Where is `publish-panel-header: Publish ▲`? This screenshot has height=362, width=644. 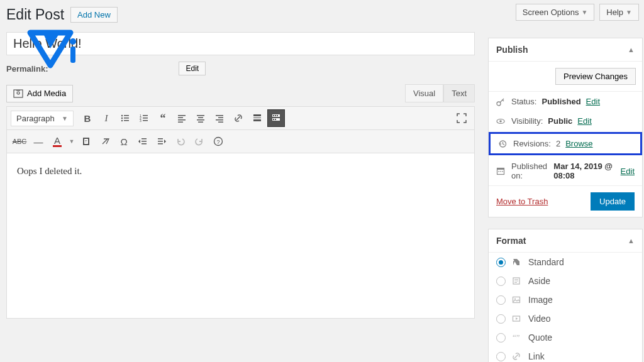
publish-panel-header: Publish ▲ is located at coordinates (565, 50).